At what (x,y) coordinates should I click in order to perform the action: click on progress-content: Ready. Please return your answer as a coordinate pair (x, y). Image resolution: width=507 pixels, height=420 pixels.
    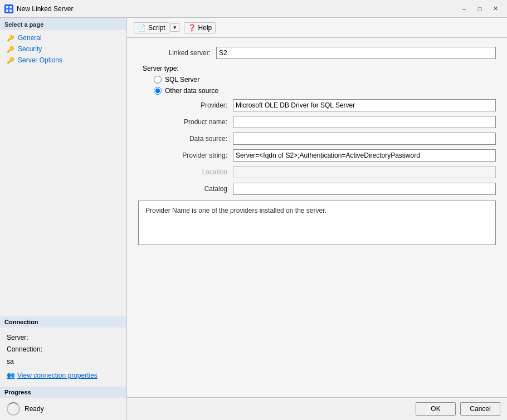
    Looking at the image, I should click on (64, 409).